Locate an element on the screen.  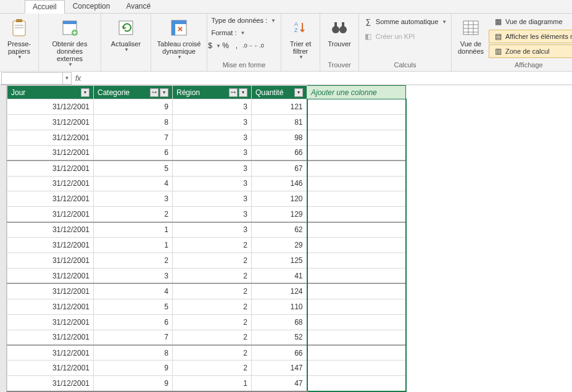
table-row: 31/12/200142124 is located at coordinates (207, 291).